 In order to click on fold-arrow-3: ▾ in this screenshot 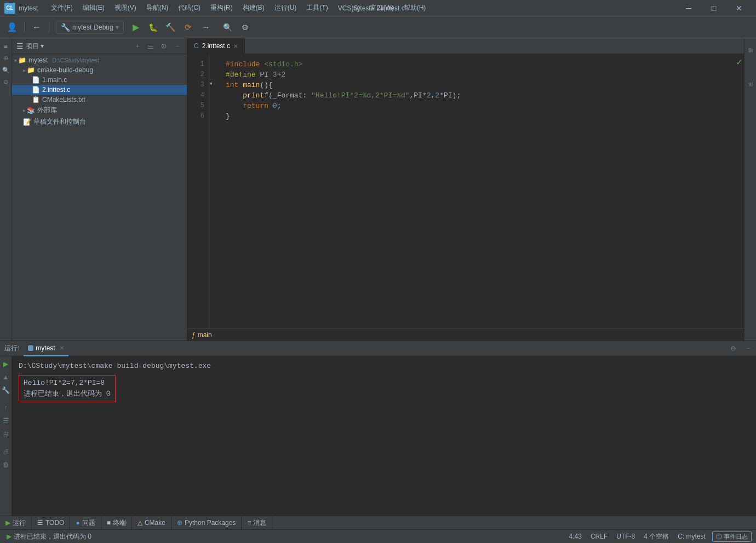, I will do `click(214, 85)`.